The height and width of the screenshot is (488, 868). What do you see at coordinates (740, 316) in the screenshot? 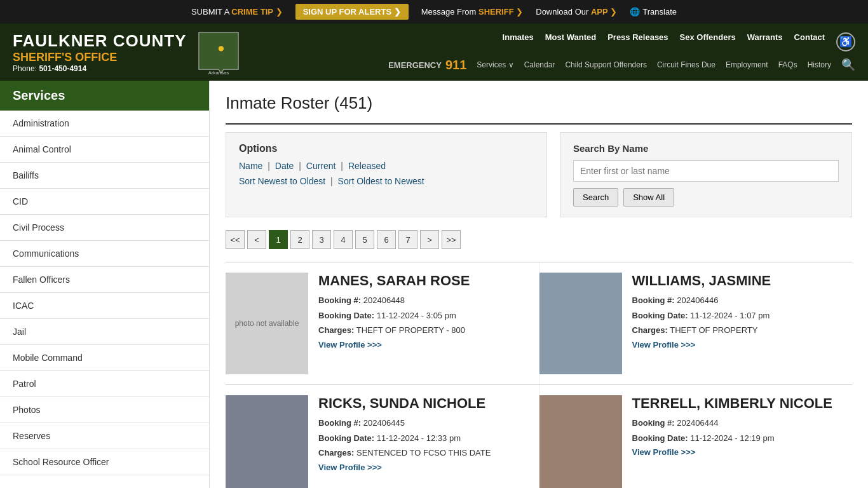
I see `inmate-booking-date-williams: Booking Date: 11-12-2024 - 1:07 pm` at bounding box center [740, 316].